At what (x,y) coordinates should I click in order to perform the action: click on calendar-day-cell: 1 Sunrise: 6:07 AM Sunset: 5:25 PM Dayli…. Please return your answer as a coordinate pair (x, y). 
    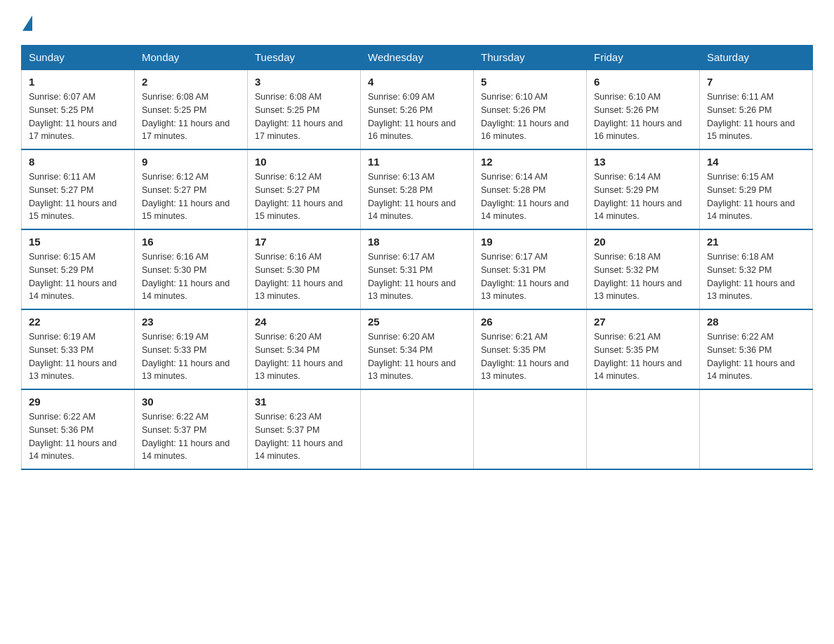
    Looking at the image, I should click on (79, 109).